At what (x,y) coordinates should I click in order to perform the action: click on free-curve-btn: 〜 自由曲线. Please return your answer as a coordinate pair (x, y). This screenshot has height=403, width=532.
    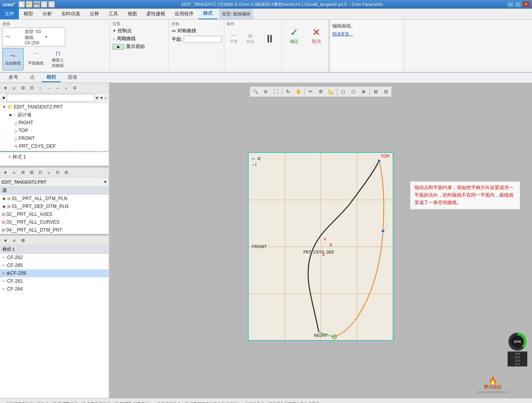
    Looking at the image, I should click on (13, 59).